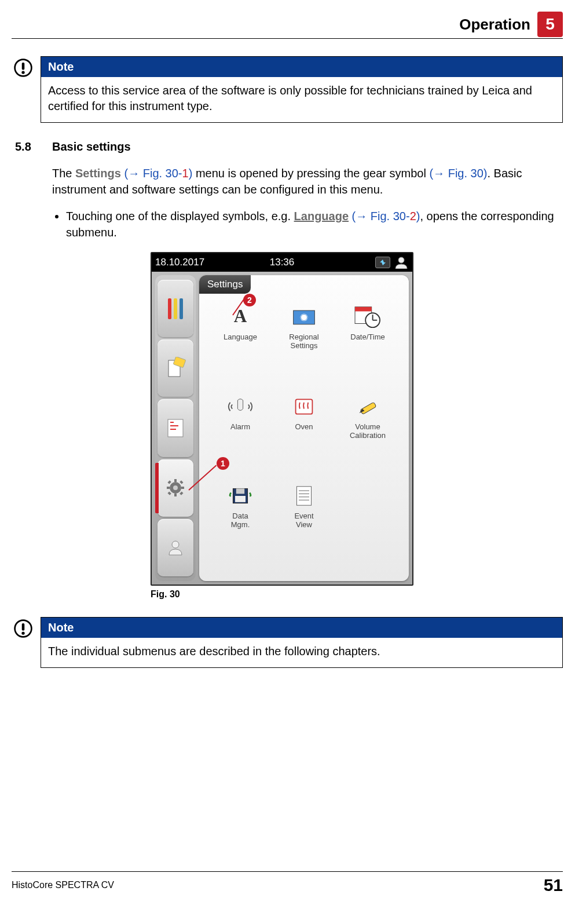  I want to click on note-body: Access to this service area of the softw…, so click(302, 100).